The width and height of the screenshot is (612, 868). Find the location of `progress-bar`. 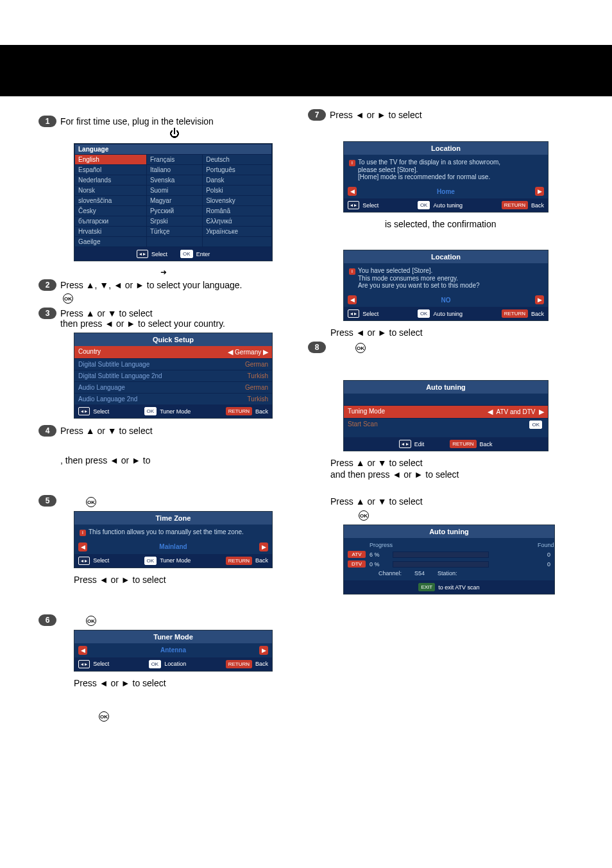

progress-bar is located at coordinates (441, 564).